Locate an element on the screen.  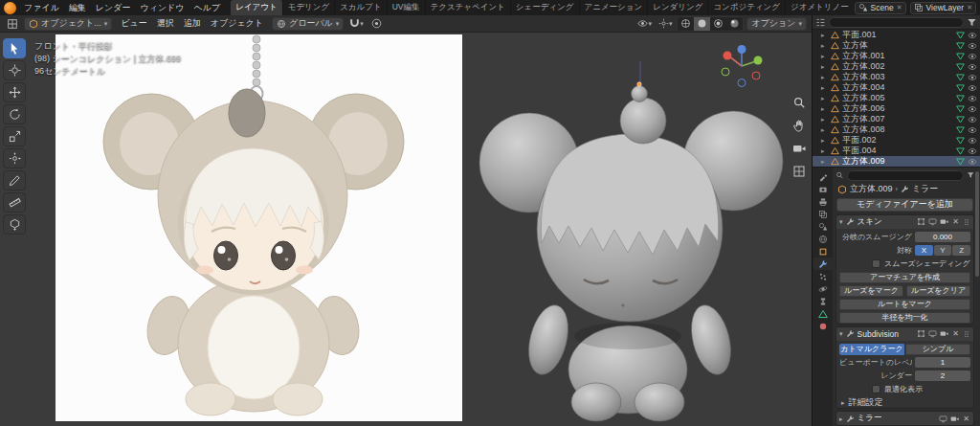
viewlayer-selector: ViewLayer ✕ is located at coordinates (944, 8).